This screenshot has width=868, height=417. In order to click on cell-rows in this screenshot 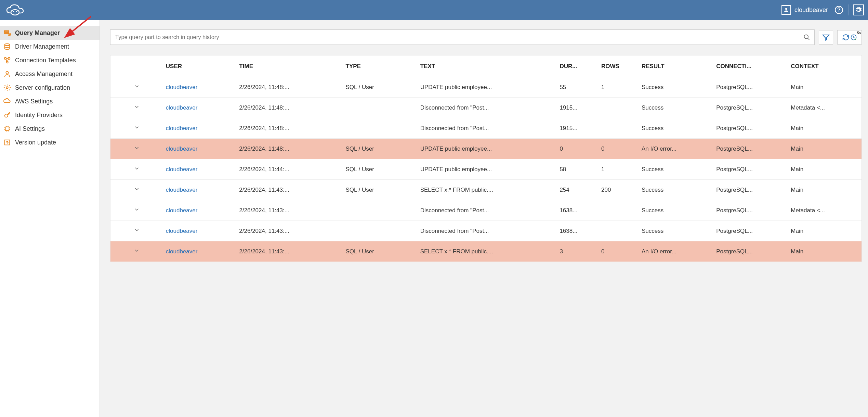, I will do `click(619, 211)`.